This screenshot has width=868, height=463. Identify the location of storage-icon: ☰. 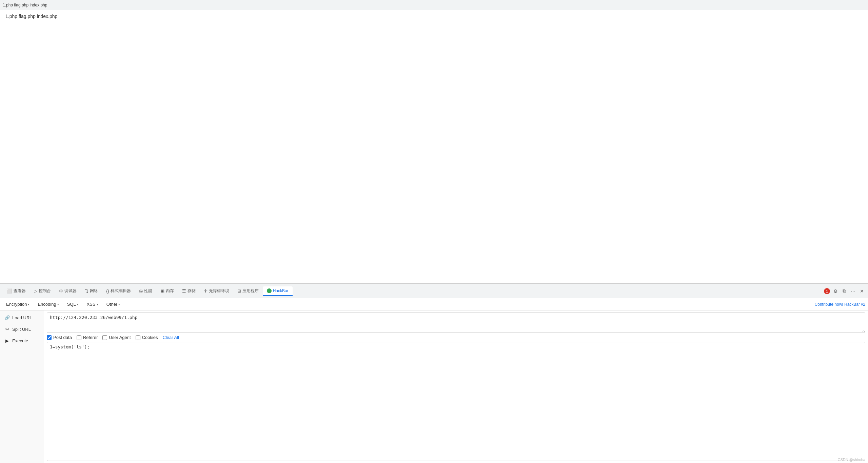
(184, 291).